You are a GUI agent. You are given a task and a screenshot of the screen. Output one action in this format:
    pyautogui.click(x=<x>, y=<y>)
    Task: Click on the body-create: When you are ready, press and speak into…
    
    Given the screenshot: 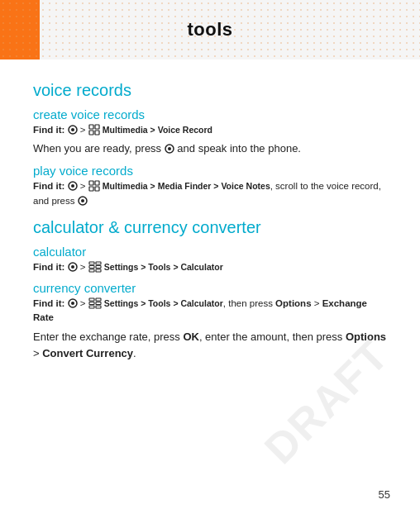 What is the action you would take?
    pyautogui.click(x=210, y=149)
    